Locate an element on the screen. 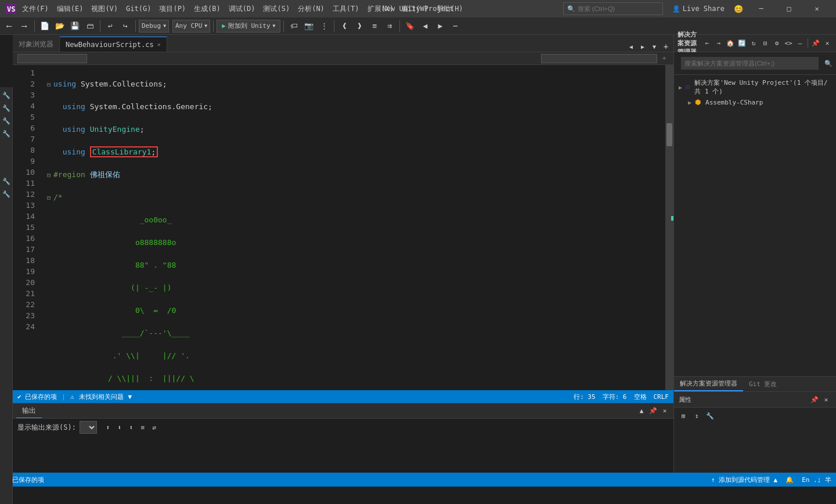 Image resolution: width=836 pixels, height=504 pixels. new-project-btn: 📄 is located at coordinates (45, 26).